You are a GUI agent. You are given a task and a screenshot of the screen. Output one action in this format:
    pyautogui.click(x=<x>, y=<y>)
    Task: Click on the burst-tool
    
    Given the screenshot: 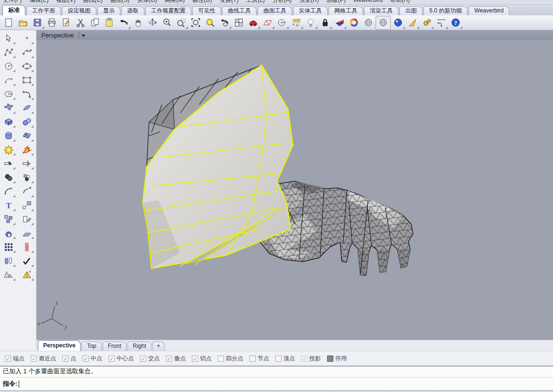 What is the action you would take?
    pyautogui.click(x=27, y=150)
    